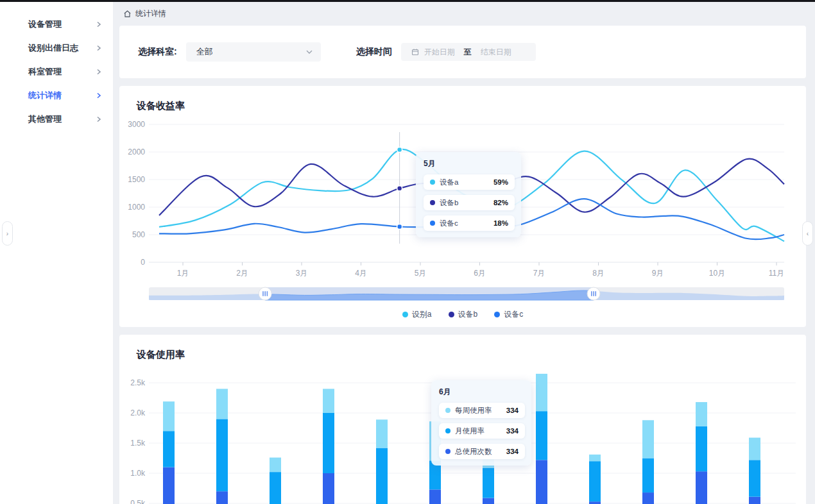 This screenshot has width=815, height=504. I want to click on breadcrumb-label: 统计详情, so click(151, 14).